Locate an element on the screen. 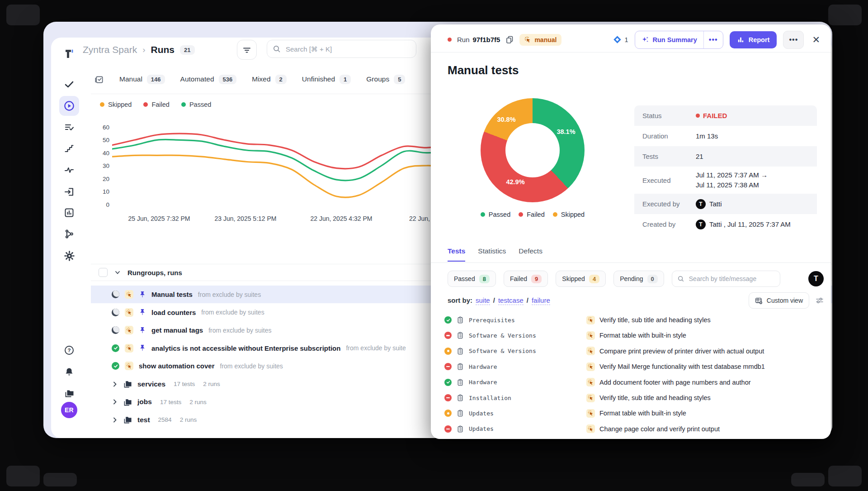 The height and width of the screenshot is (491, 868). sidebar-item-bar-chart is located at coordinates (69, 213).